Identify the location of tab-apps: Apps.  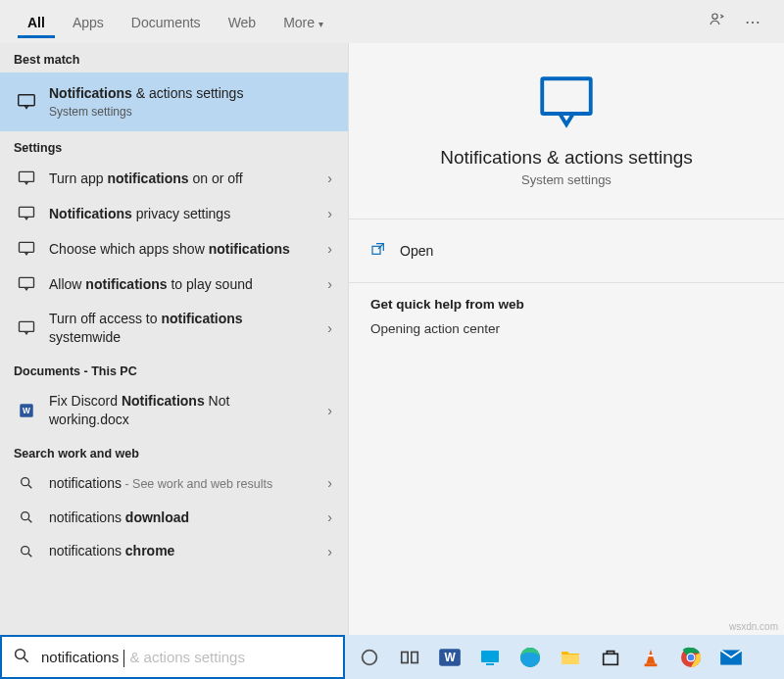
(88, 22).